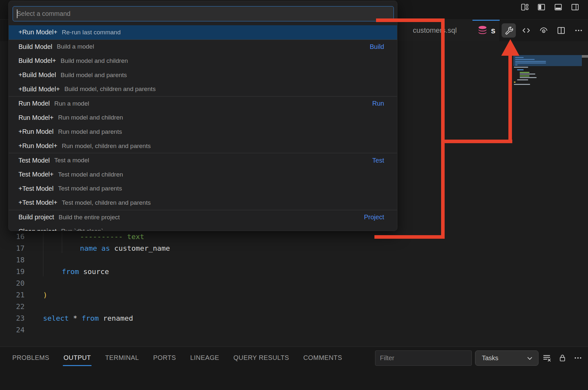 This screenshot has height=390, width=588. Describe the element at coordinates (105, 248) in the screenshot. I see `code-token: as` at that location.